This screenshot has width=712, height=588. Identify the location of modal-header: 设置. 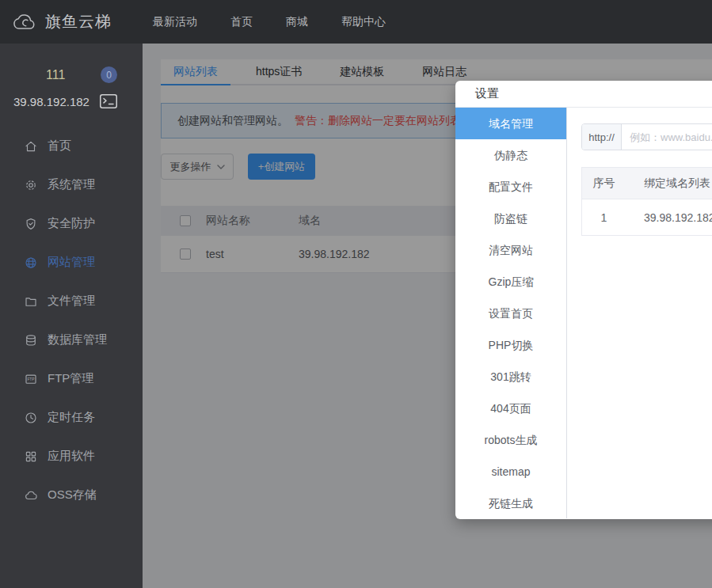
(584, 94).